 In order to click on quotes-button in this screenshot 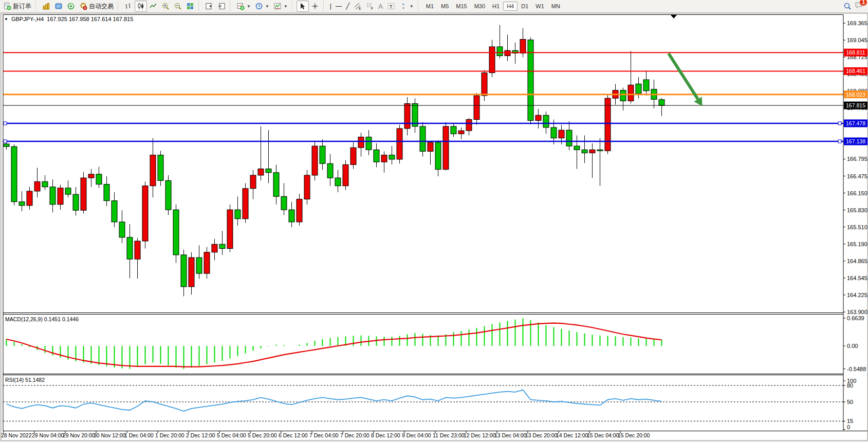, I will do `click(59, 6)`.